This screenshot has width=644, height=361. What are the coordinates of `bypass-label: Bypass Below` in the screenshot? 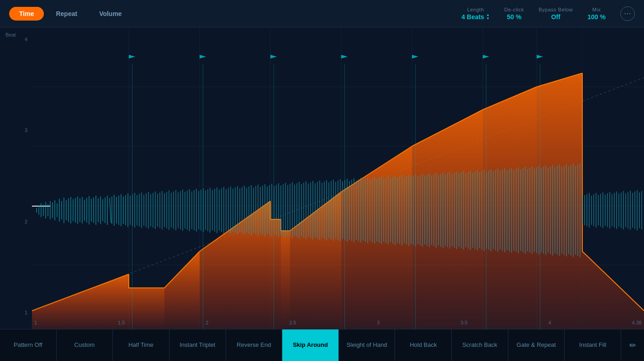 It's located at (555, 10).